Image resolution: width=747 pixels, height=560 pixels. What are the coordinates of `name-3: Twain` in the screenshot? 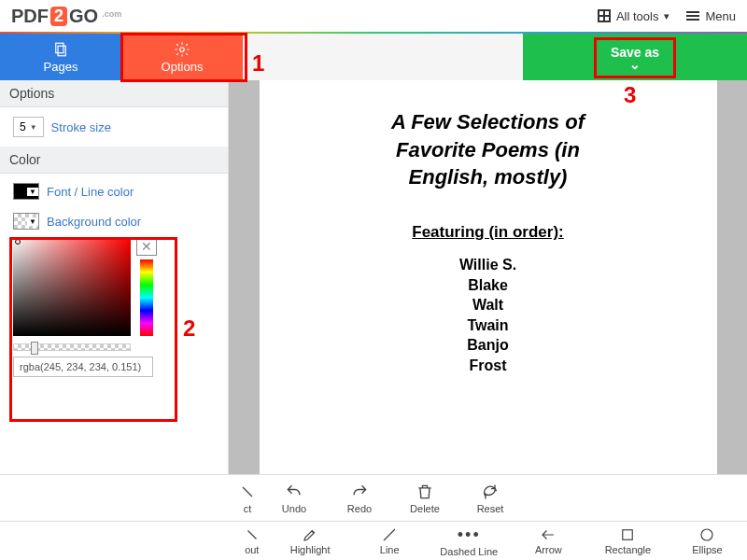 It's located at (488, 326).